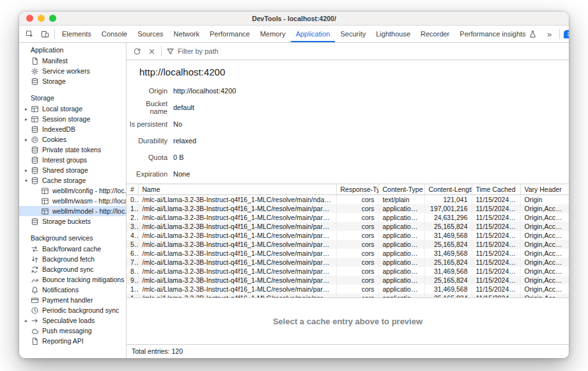 Image resolution: width=588 pixels, height=371 pixels. Describe the element at coordinates (348, 226) in the screenshot. I see `table-row: 3/mlc-ai/Llama-3.2-3B-Instruct-q4f16_1-M…` at that location.